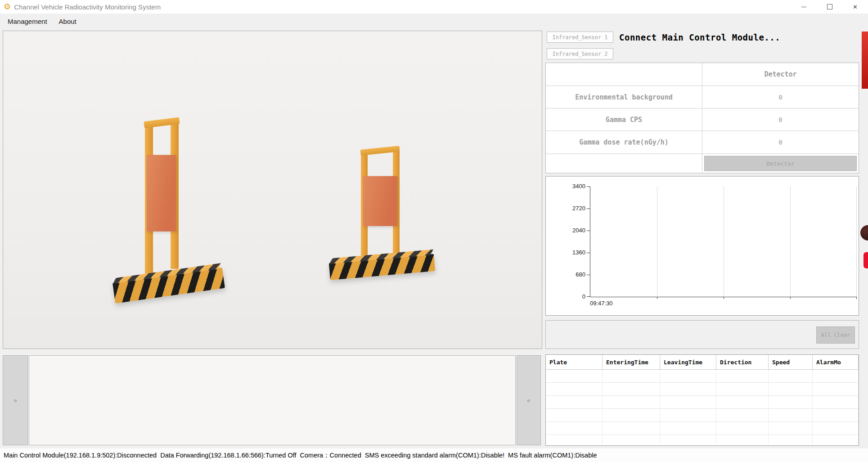 Image resolution: width=868 pixels, height=462 pixels. What do you see at coordinates (176, 222) in the screenshot?
I see `portal-detector-left` at bounding box center [176, 222].